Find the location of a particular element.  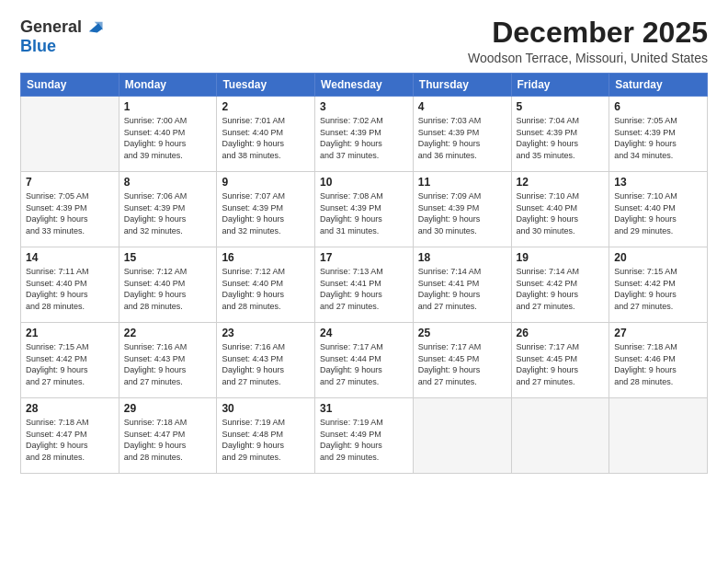

day-number: 15 is located at coordinates (168, 258).